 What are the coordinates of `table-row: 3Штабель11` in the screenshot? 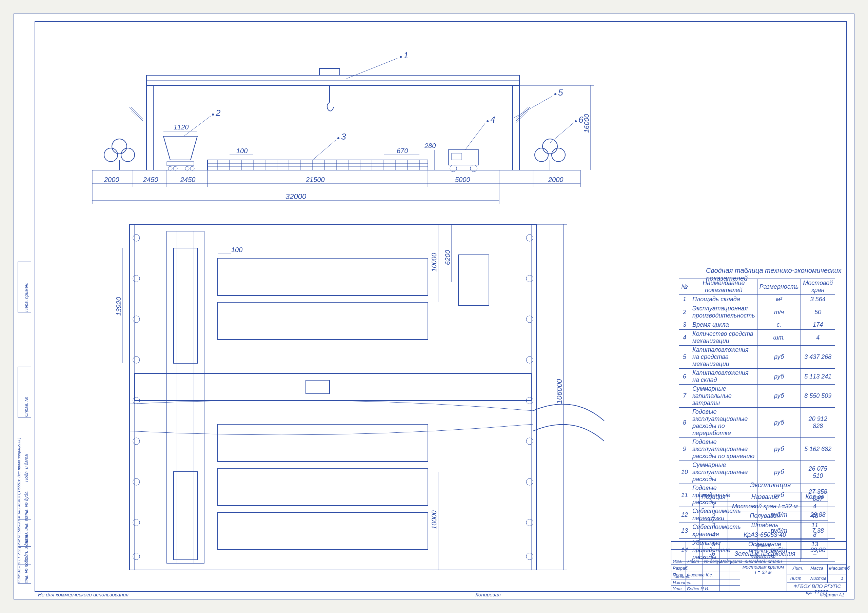 It's located at (764, 525).